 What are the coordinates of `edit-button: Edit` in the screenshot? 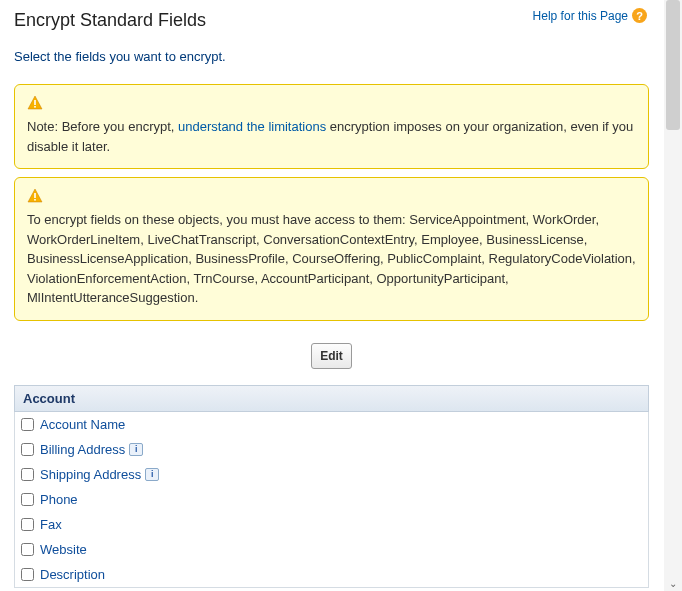 It's located at (332, 356).